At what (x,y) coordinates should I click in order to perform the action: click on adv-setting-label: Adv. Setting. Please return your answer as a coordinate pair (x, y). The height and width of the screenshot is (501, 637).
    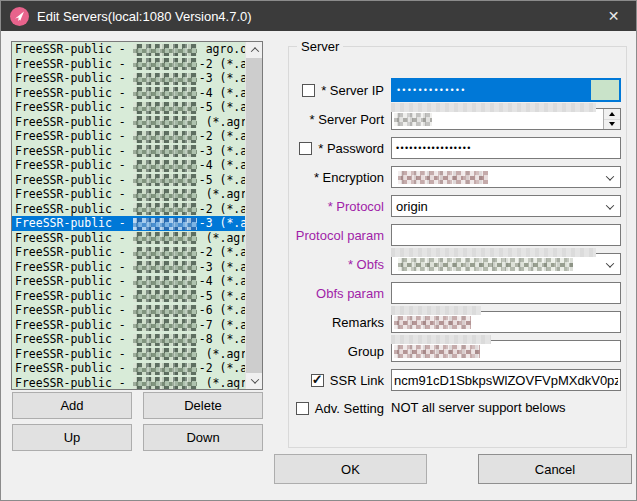
    Looking at the image, I should click on (350, 408).